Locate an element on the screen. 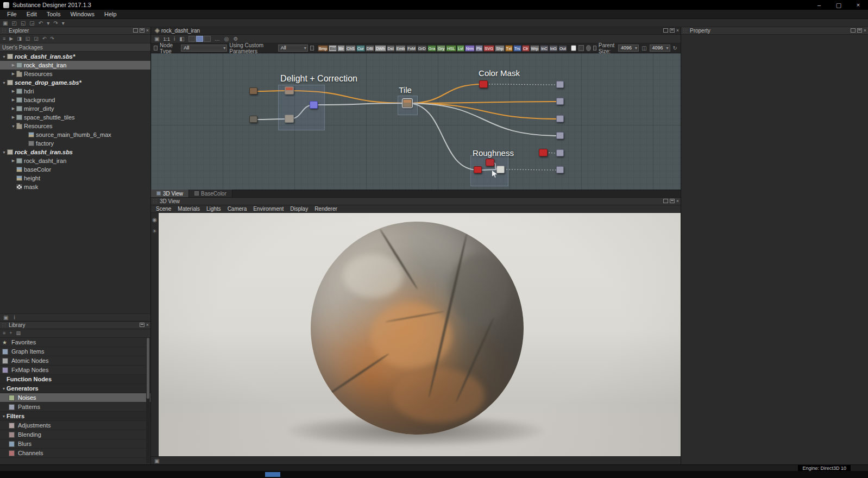 Image resolution: width=868 pixels, height=478 pixels. menu-windows: Windows is located at coordinates (83, 14).